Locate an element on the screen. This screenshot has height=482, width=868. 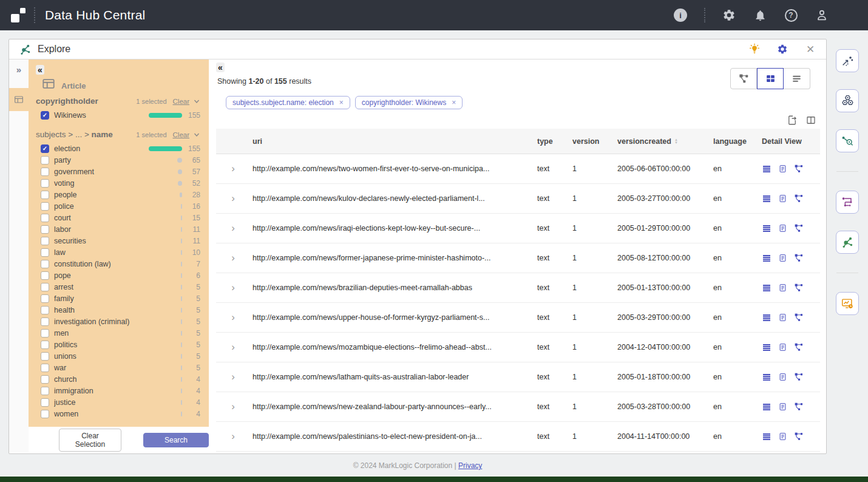
facet-item: Wikinews 155 is located at coordinates (118, 115).